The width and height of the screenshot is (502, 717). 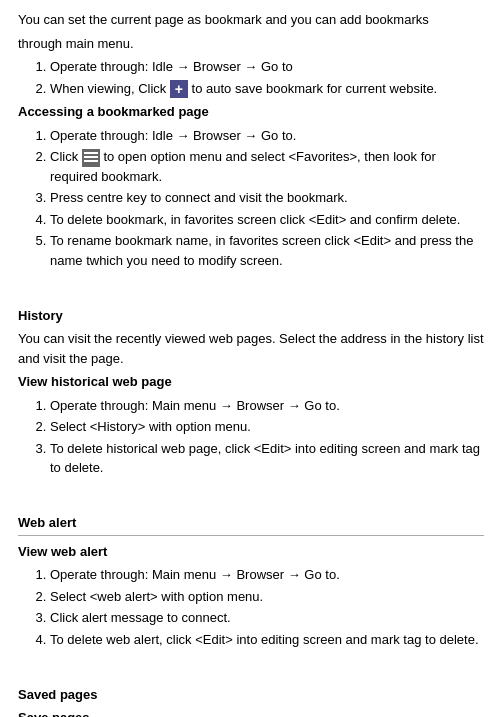 I want to click on saved-heading1: Saved pages, so click(x=251, y=695).